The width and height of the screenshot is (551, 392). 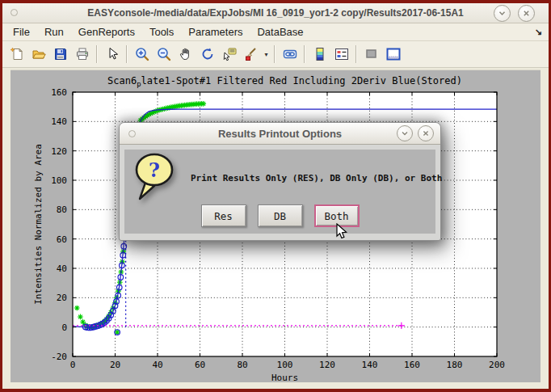 I want to click on svg-text:Scan6plate1-Spot#1 Filtered Re: Scan6plate1-Spot#1 Filtered Red Includin…, so click(x=284, y=82).